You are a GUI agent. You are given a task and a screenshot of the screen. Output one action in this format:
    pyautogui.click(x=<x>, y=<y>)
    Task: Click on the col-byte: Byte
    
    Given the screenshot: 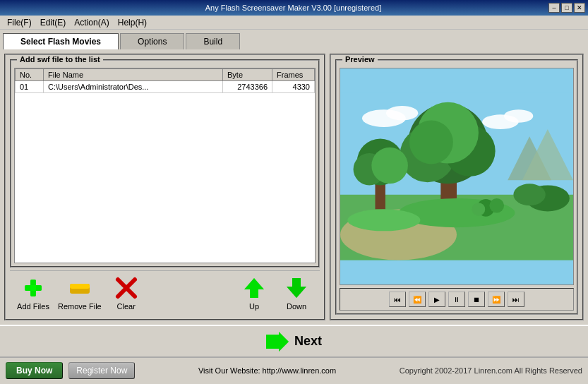 What is the action you would take?
    pyautogui.click(x=248, y=75)
    